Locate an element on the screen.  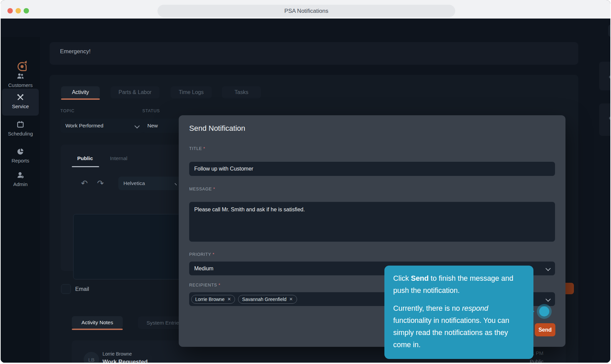
titlebar: PSA Notifications is located at coordinates (306, 9).